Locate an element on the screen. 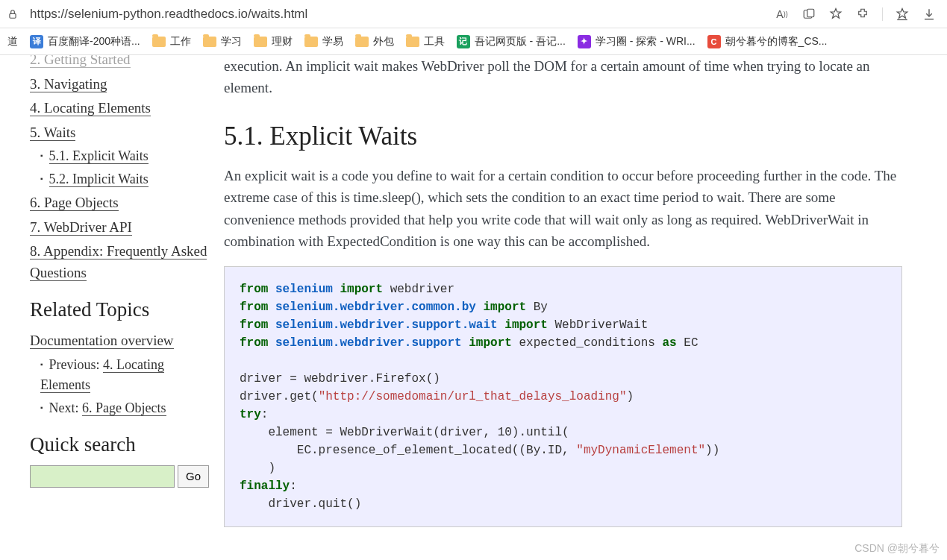  related-topics-heading: Related Topics is located at coordinates (119, 310).